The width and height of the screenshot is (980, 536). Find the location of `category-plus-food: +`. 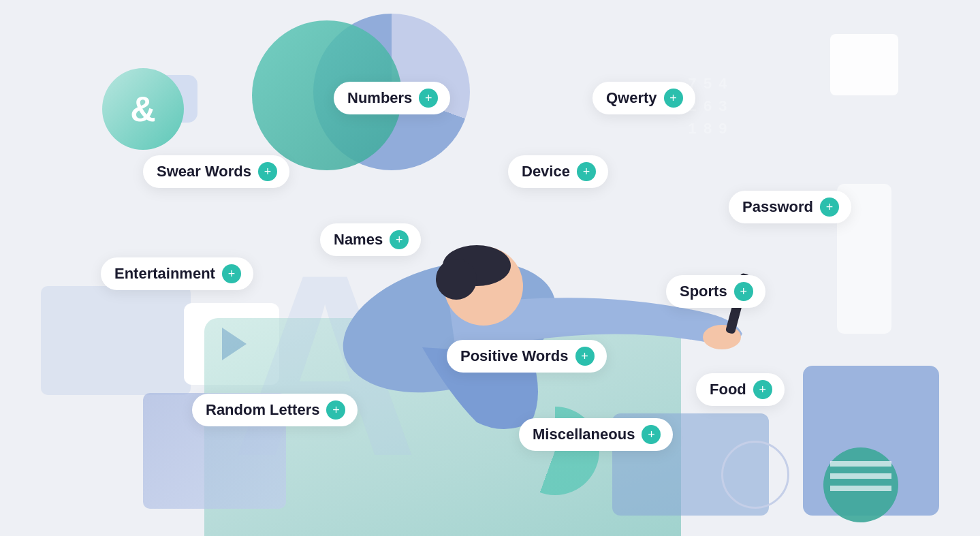

category-plus-food: + is located at coordinates (763, 390).